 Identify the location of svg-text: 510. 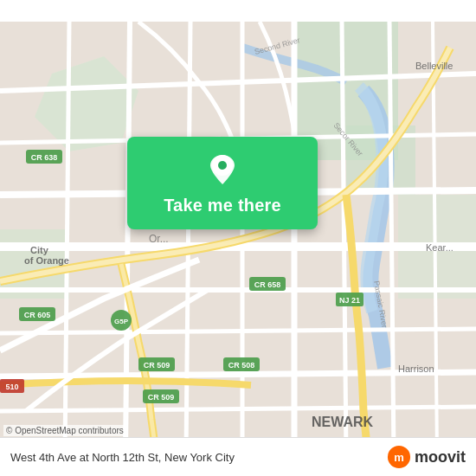
(12, 387).